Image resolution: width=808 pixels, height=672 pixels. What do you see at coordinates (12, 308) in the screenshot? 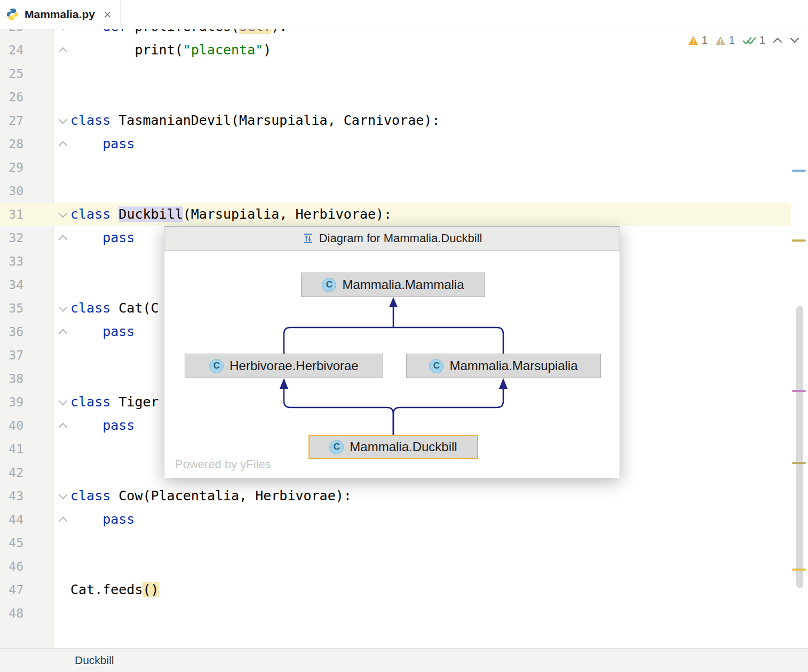
I see `line-number: 35` at bounding box center [12, 308].